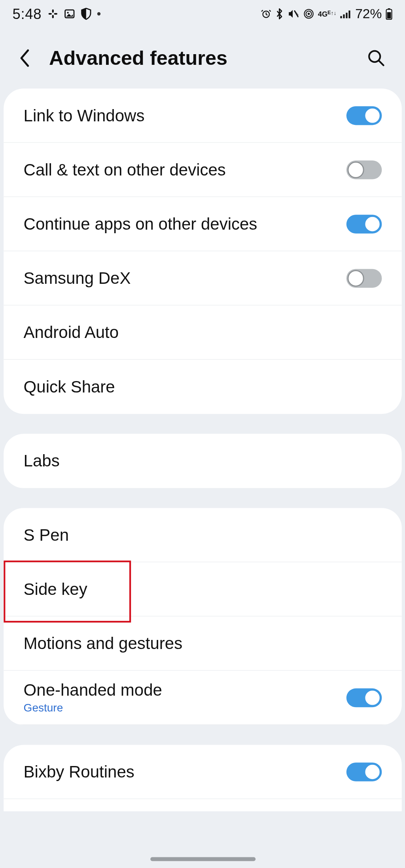 This screenshot has height=868, width=405. Describe the element at coordinates (202, 778) in the screenshot. I see `settings-group-bixby: Bixby Routines` at that location.